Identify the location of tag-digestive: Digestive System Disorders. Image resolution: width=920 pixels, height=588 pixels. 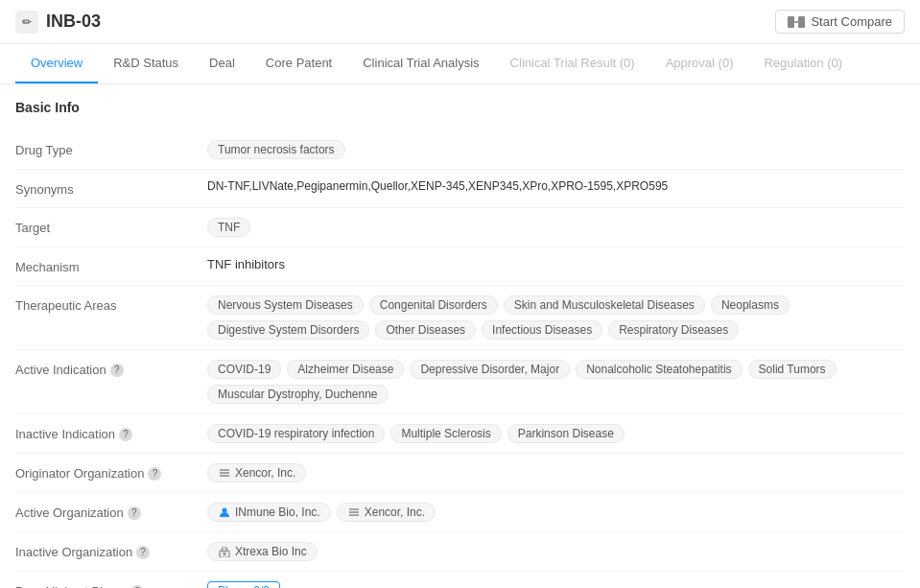
(288, 330).